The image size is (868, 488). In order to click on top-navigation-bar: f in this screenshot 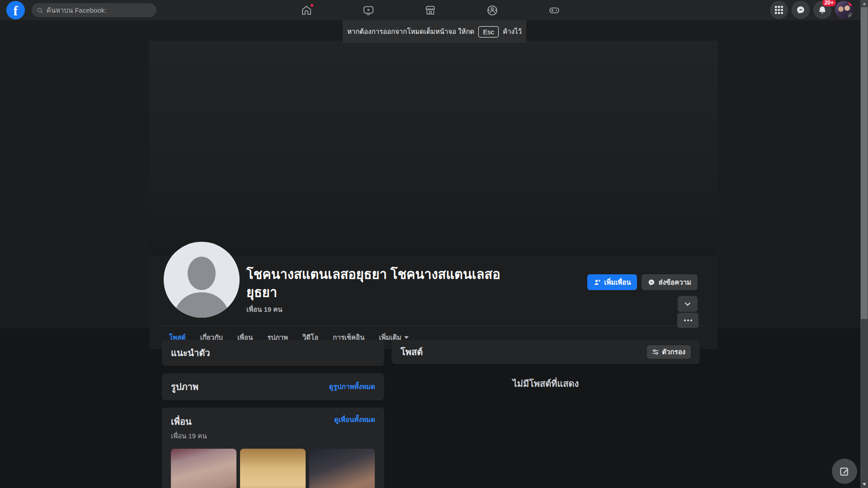, I will do `click(434, 10)`.